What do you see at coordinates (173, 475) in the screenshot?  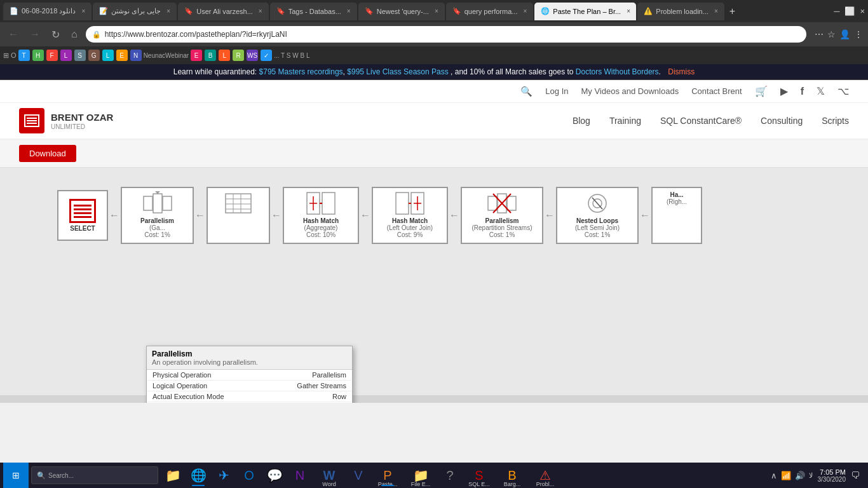 I see `taskbar-file-explorer: 📁` at bounding box center [173, 475].